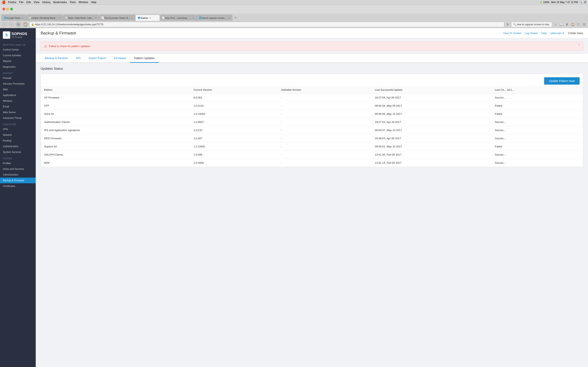 This screenshot has width=588, height=367. I want to click on sidebar-item-control-center: Control Center, so click(18, 50).